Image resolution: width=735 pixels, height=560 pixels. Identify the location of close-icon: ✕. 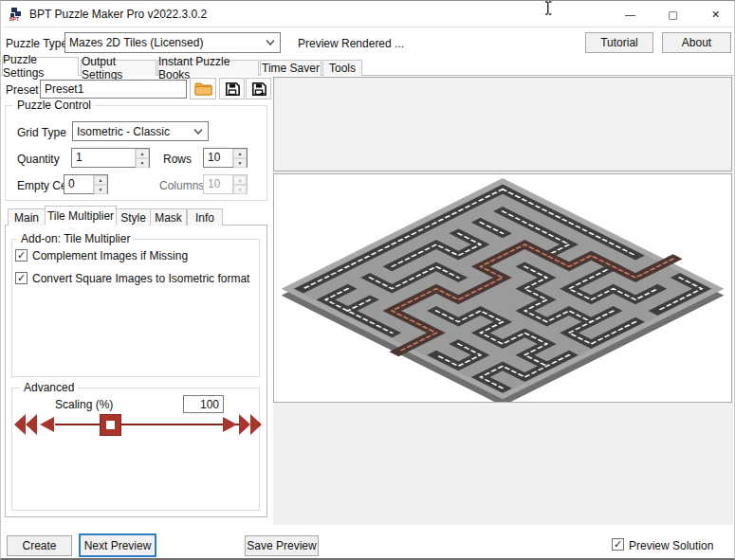
(715, 15).